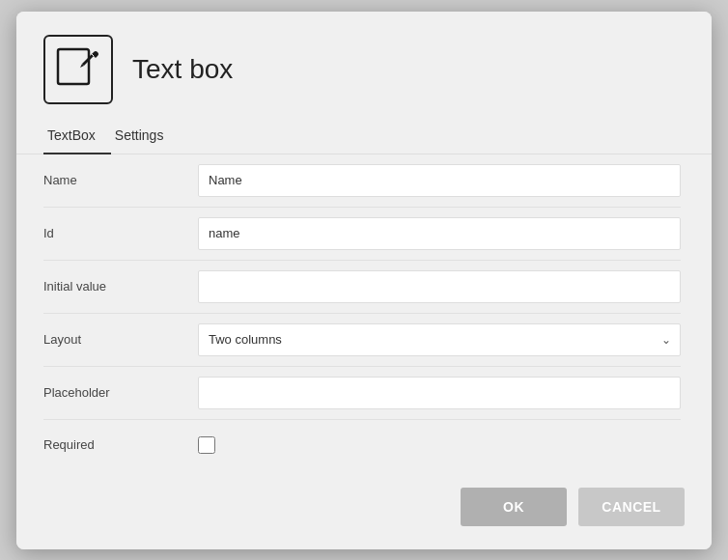  What do you see at coordinates (631, 507) in the screenshot?
I see `cancel-button: CANCEL` at bounding box center [631, 507].